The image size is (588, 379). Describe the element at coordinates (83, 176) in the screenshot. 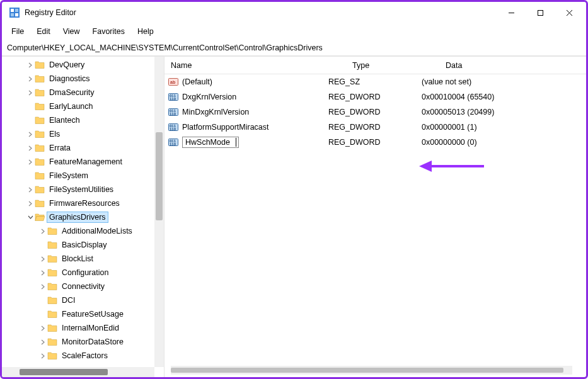

I see `tree-item: FileSystem` at that location.